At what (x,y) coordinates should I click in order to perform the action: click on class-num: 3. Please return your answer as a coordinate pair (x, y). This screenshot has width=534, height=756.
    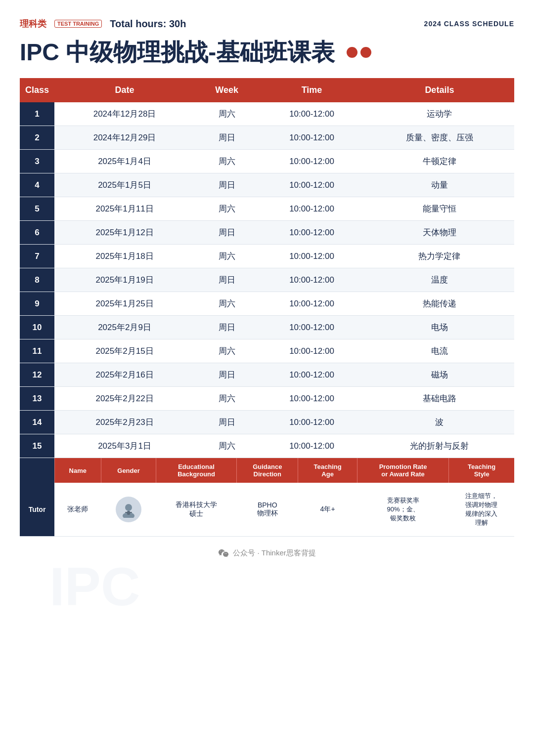
    Looking at the image, I should click on (37, 162).